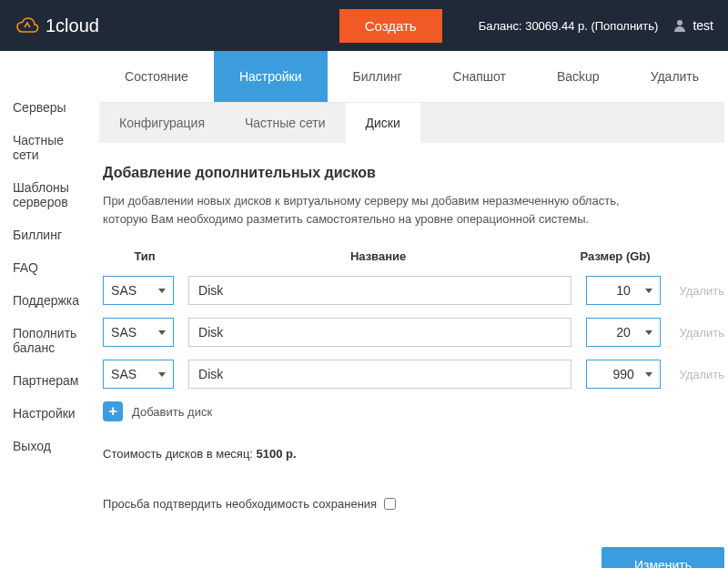 The height and width of the screenshot is (568, 728). What do you see at coordinates (411, 76) in the screenshot?
I see `tabs-primary: Состояние Настройки Биллинг Снапшот Back…` at bounding box center [411, 76].